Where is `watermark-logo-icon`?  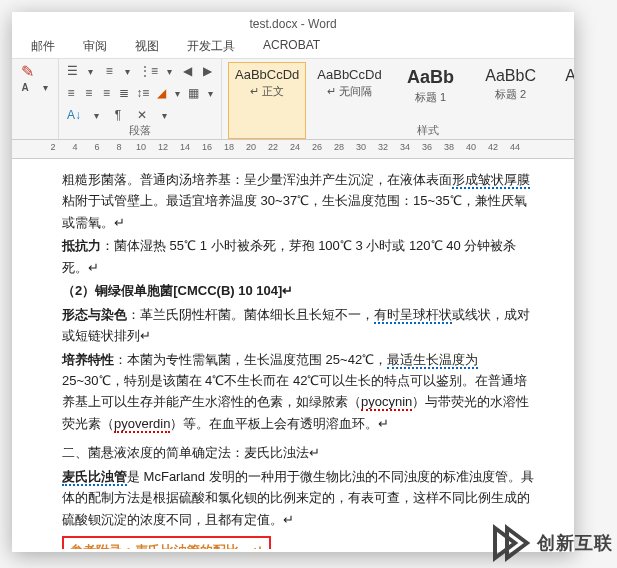 watermark-logo-icon is located at coordinates (510, 543).